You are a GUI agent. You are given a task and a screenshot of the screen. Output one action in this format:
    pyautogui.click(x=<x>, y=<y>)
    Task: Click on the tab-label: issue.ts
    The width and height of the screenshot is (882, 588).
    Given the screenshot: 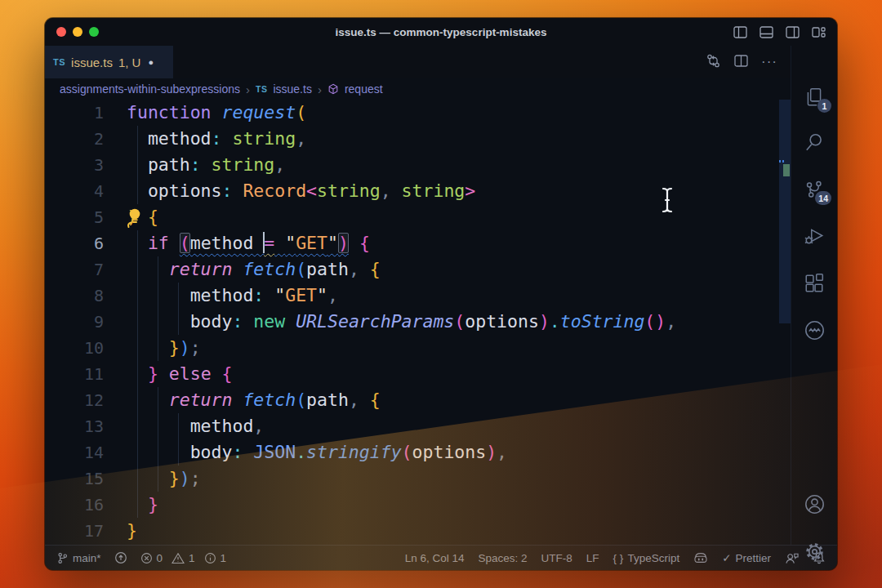 What is the action you would take?
    pyautogui.click(x=91, y=62)
    